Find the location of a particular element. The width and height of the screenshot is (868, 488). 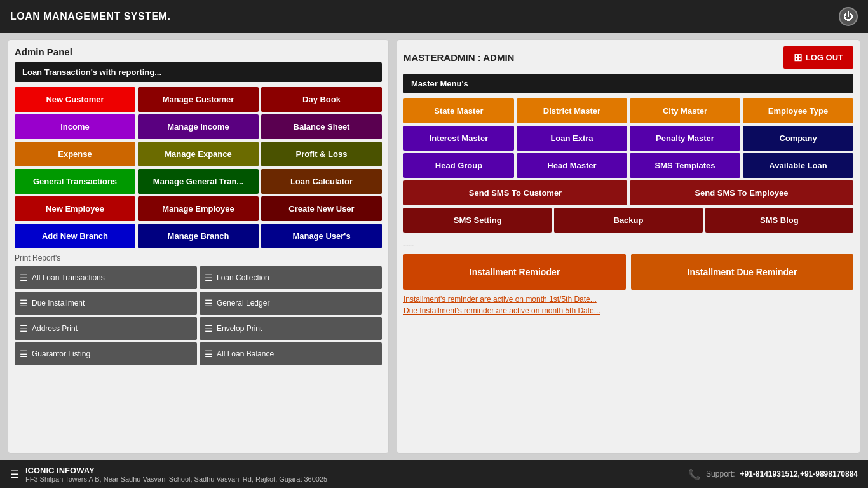

district-master-button: District Master is located at coordinates (572, 111).